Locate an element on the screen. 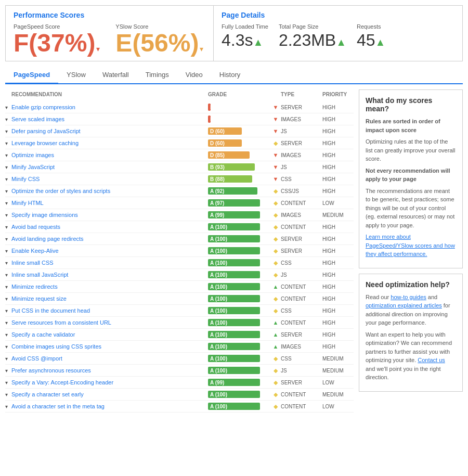  row-recommendation-name: Combine images using CSS sprites is located at coordinates (110, 346).